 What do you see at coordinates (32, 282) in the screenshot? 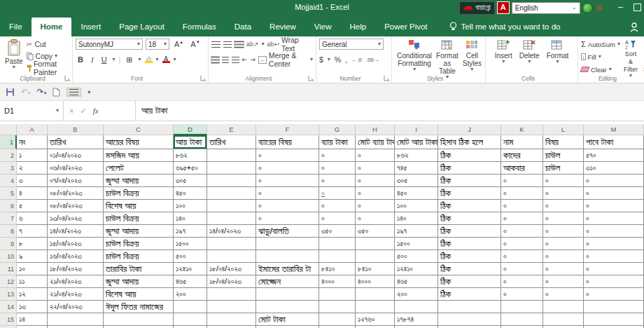
I see `cell-A12: ১১` at bounding box center [32, 282].